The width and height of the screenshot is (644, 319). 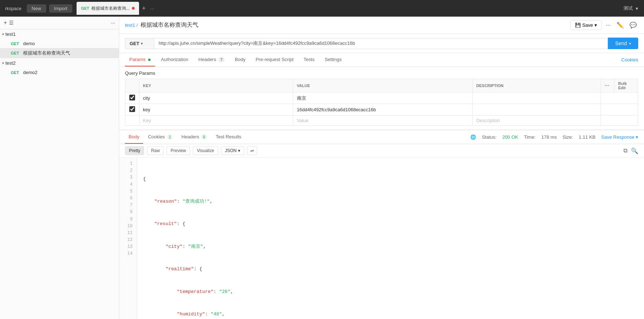 What do you see at coordinates (626, 86) in the screenshot?
I see `col-header-bulk: Bulk Edit` at bounding box center [626, 86].